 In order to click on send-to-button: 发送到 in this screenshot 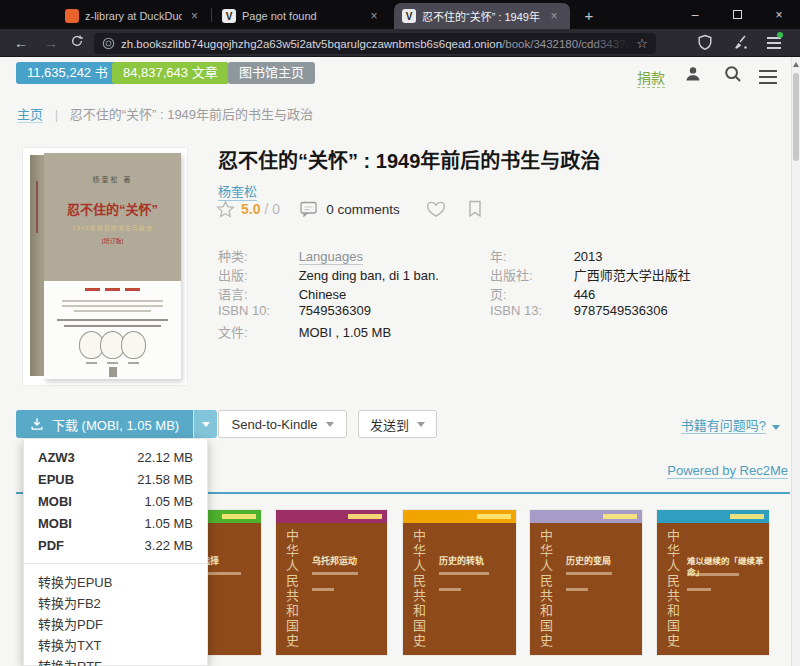, I will do `click(398, 424)`.